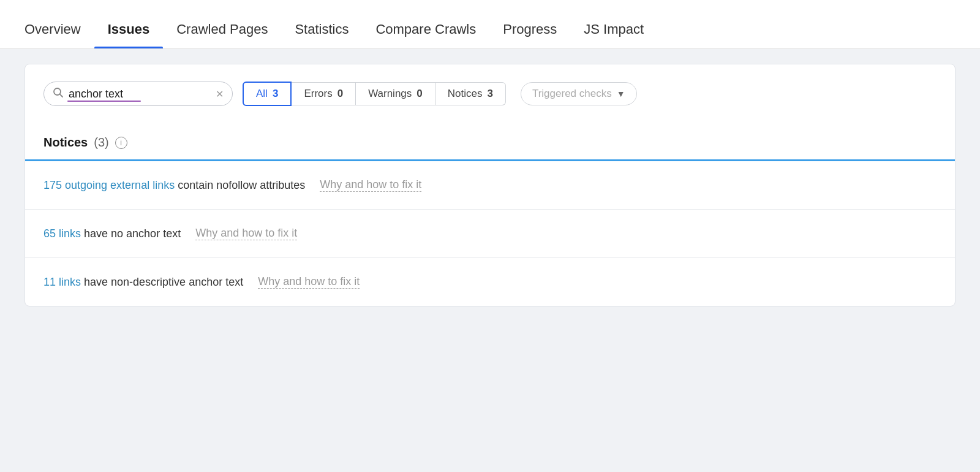 This screenshot has height=472, width=980. Describe the element at coordinates (121, 143) in the screenshot. I see `notices-info-icon: i` at that location.